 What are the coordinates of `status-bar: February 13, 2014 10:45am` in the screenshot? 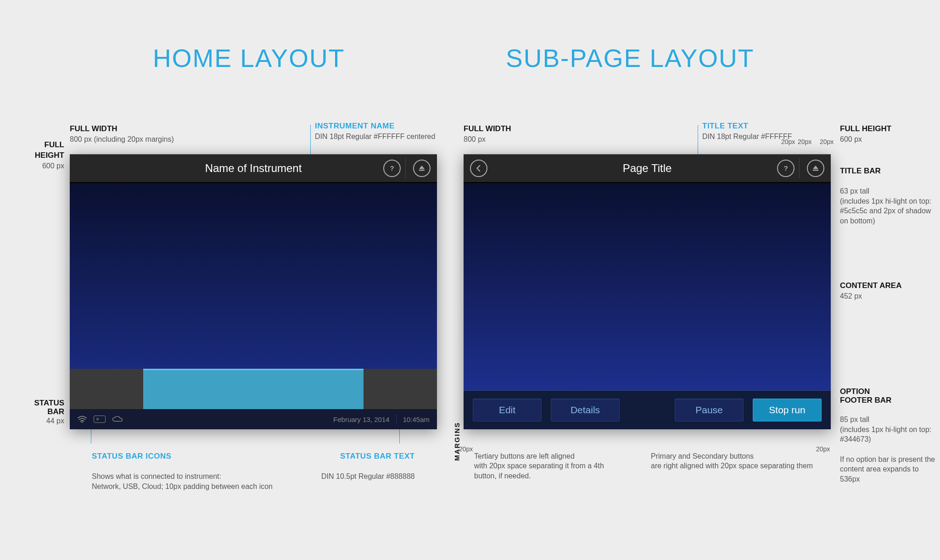 It's located at (253, 419).